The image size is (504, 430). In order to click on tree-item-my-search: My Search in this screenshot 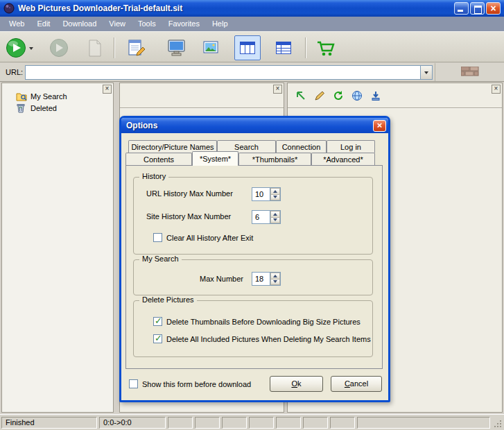, I will do `click(53, 96)`.